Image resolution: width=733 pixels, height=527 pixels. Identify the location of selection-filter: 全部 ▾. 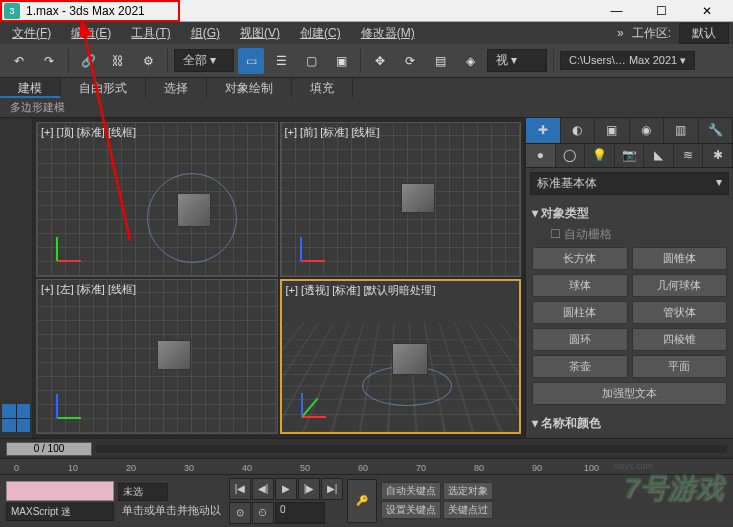
(204, 60).